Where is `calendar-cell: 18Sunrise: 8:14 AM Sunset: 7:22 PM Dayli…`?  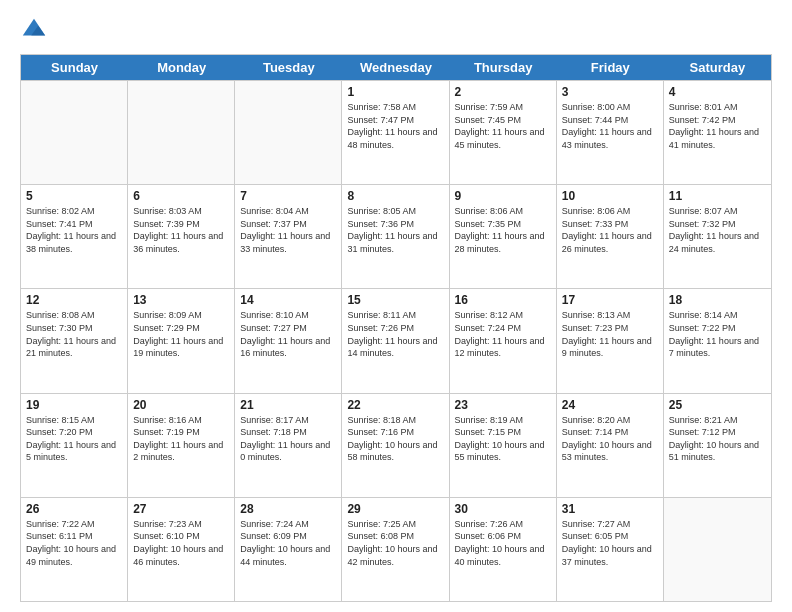 calendar-cell: 18Sunrise: 8:14 AM Sunset: 7:22 PM Dayli… is located at coordinates (718, 340).